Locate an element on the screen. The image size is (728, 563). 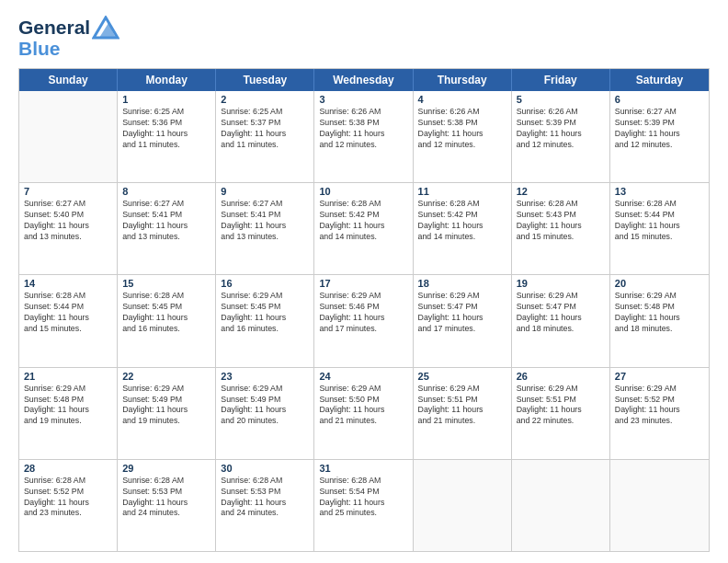
calendar-cell: 16Sunrise: 6:29 AM Sunset: 5:45 PM Dayli… is located at coordinates (265, 320).